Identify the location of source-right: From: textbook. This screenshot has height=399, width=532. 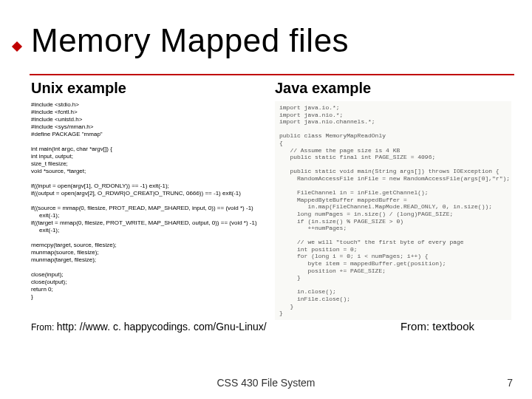
(437, 327).